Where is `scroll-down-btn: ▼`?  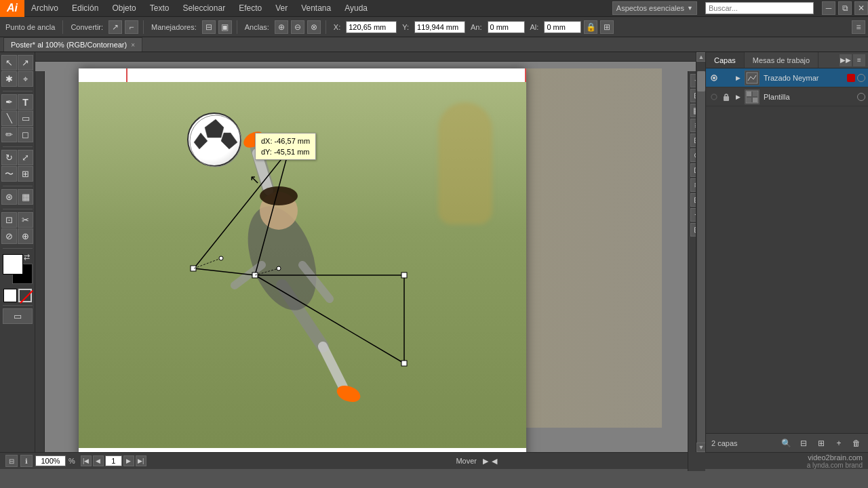 scroll-down-btn: ▼ is located at coordinates (701, 447).